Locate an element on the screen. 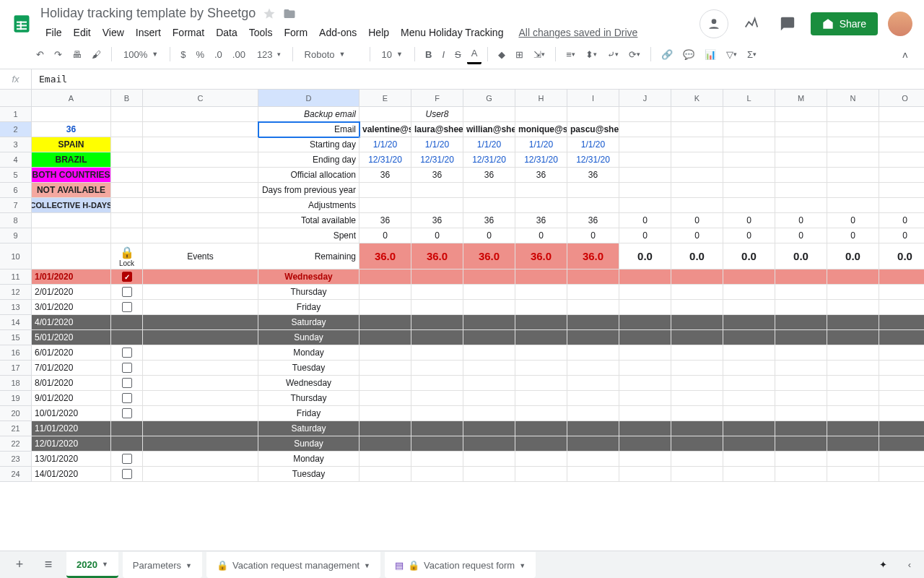 The image size is (924, 578). column-header: B is located at coordinates (127, 98).